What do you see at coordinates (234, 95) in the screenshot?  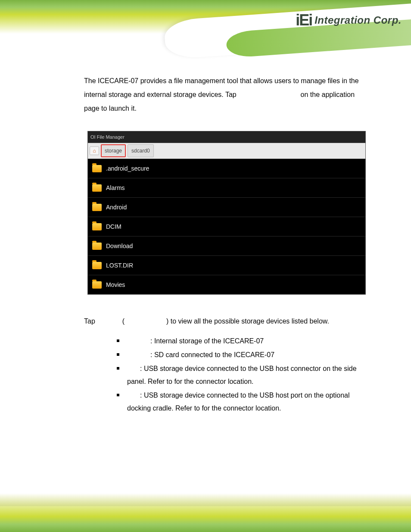 I see `intro-paragraph: The ICECARE-07 provides a file managemen…` at bounding box center [234, 95].